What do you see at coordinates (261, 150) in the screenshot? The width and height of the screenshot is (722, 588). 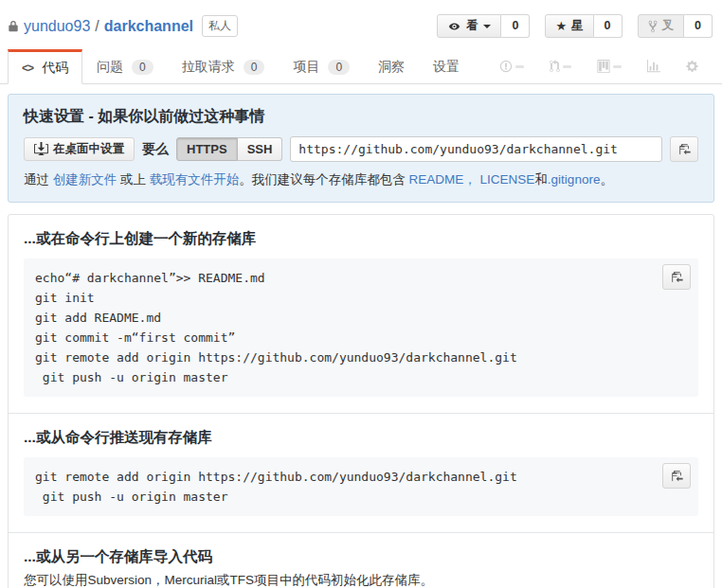 I see `ssh-button: SSH` at bounding box center [261, 150].